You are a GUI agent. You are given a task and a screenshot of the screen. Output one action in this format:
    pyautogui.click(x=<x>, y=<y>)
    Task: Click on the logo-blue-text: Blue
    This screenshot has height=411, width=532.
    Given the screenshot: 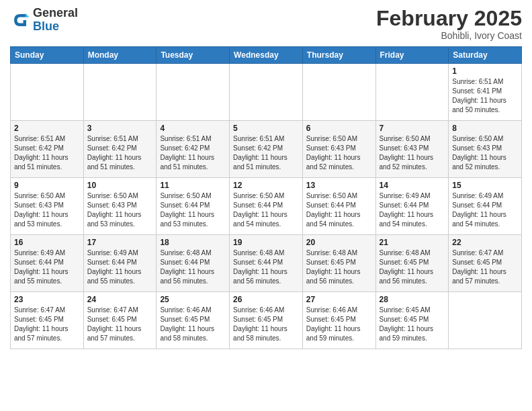 What is the action you would take?
    pyautogui.click(x=55, y=27)
    